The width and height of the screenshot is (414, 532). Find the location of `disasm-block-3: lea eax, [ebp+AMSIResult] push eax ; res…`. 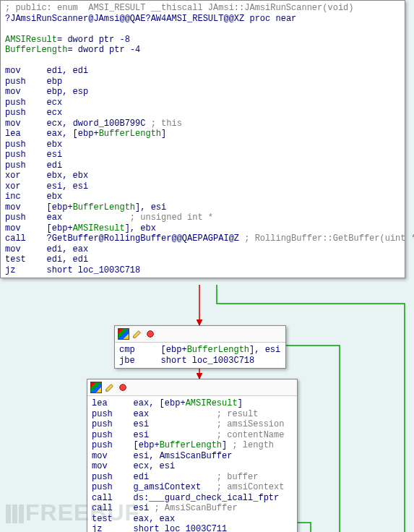

disasm-block-3: lea eax, [ebp+AMSIResult] push eax ; res… is located at coordinates (192, 455).